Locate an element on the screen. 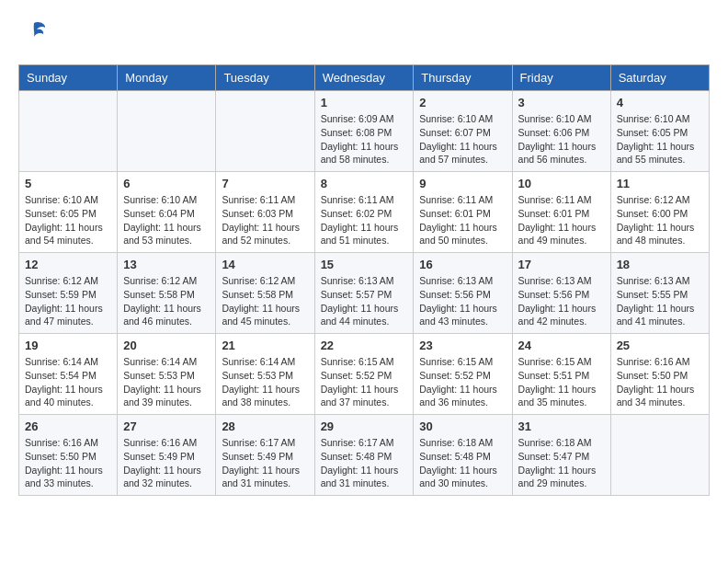 This screenshot has width=728, height=563. calendar-cell: 25Sunrise: 6:16 AM Sunset: 5:50 PM Dayli… is located at coordinates (660, 374).